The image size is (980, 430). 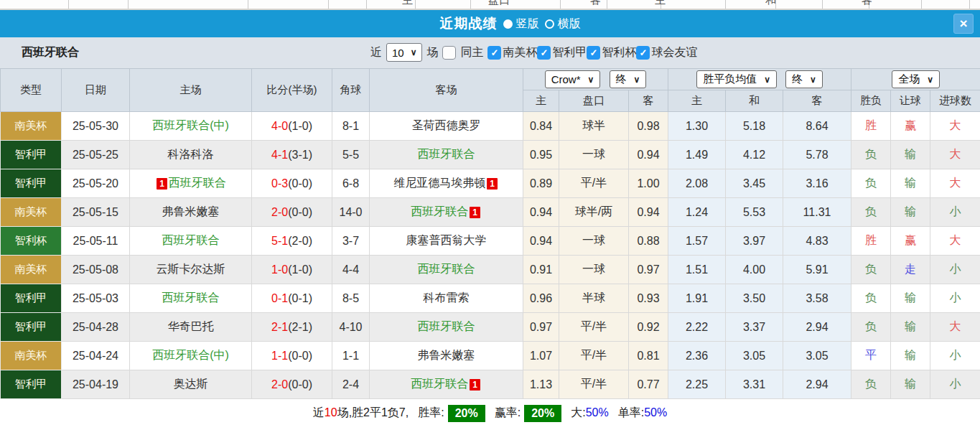 I want to click on full-time-score: 4-1, so click(x=280, y=155).